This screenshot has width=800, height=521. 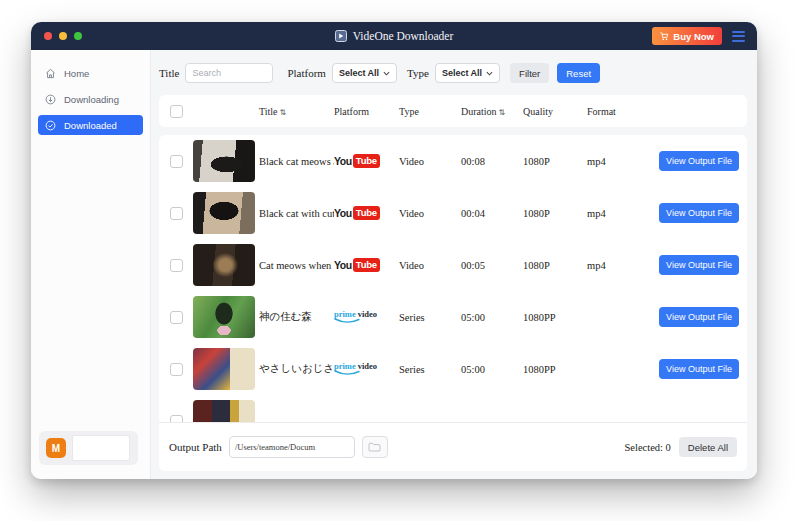 What do you see at coordinates (78, 36) in the screenshot?
I see `zoom-window-button` at bounding box center [78, 36].